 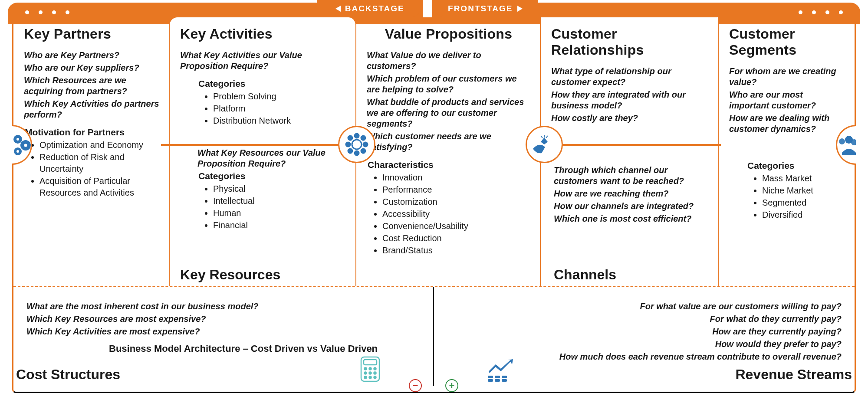 What do you see at coordinates (798, 197) in the screenshot?
I see `segments-categories: Mass Market Niche Market Segmented Diver…` at bounding box center [798, 197].